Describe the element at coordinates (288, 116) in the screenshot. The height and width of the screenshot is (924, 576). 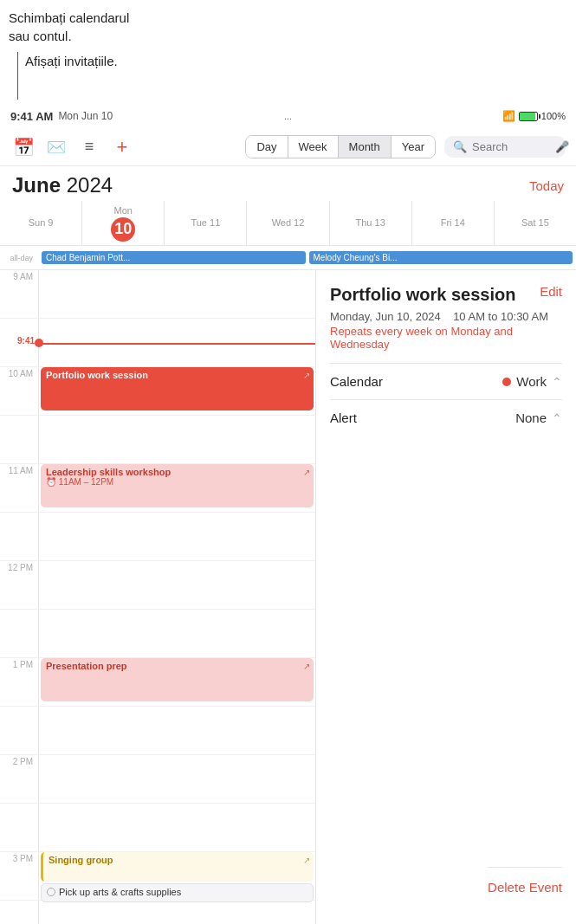
I see `status-bar: 9:41 AM Mon Jun 10 ... 📶 100%` at that location.